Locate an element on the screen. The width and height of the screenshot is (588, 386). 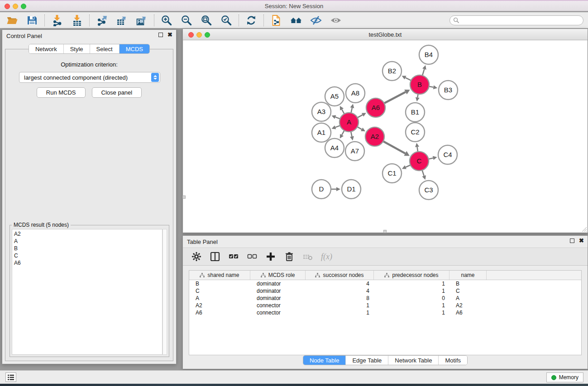
node-label-A4: A4 is located at coordinates (335, 148).